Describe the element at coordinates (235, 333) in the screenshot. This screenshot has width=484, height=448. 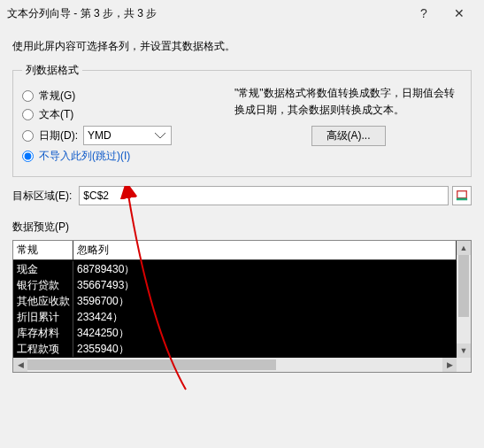
I see `table-row: 库存材料3424250）` at that location.